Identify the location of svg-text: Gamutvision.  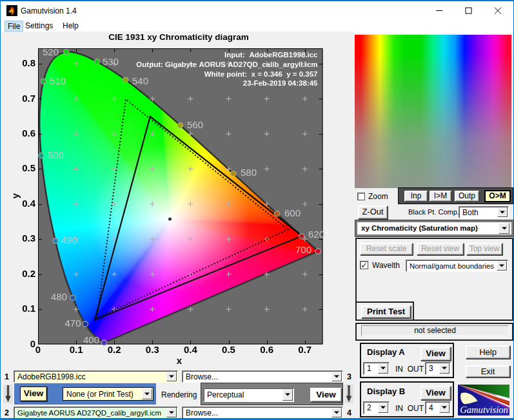
(484, 410).